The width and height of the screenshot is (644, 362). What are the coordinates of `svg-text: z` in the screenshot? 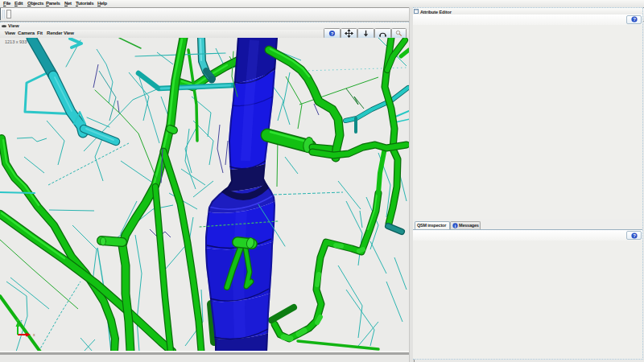 It's located at (21, 321).